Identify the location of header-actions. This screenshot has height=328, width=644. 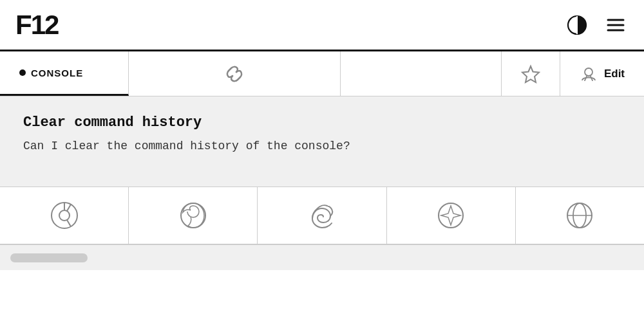
(596, 25).